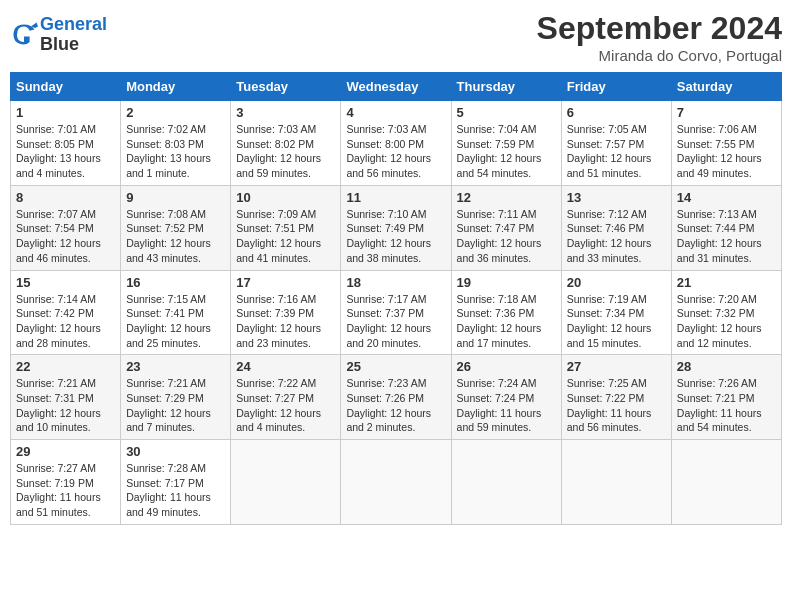  What do you see at coordinates (24, 35) in the screenshot?
I see `logo-icon` at bounding box center [24, 35].